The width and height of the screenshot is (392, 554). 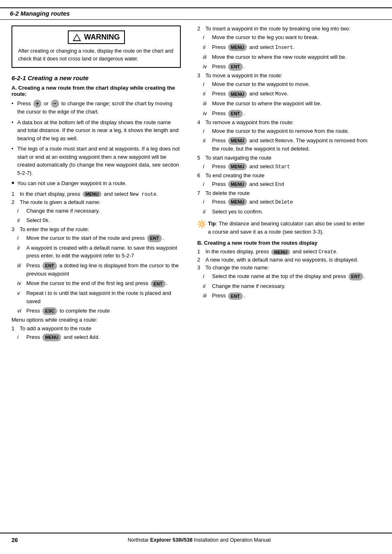 What do you see at coordinates (286, 145) in the screenshot?
I see `menu-step-4ii: iiPress MENU and select Remove. The wayp…` at bounding box center [286, 145].